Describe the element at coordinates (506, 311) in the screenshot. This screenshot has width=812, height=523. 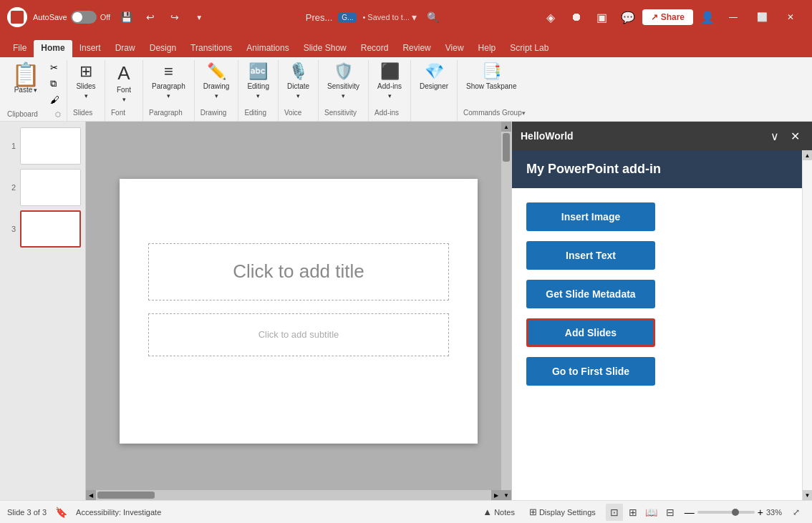
I see `scroll-track` at that location.